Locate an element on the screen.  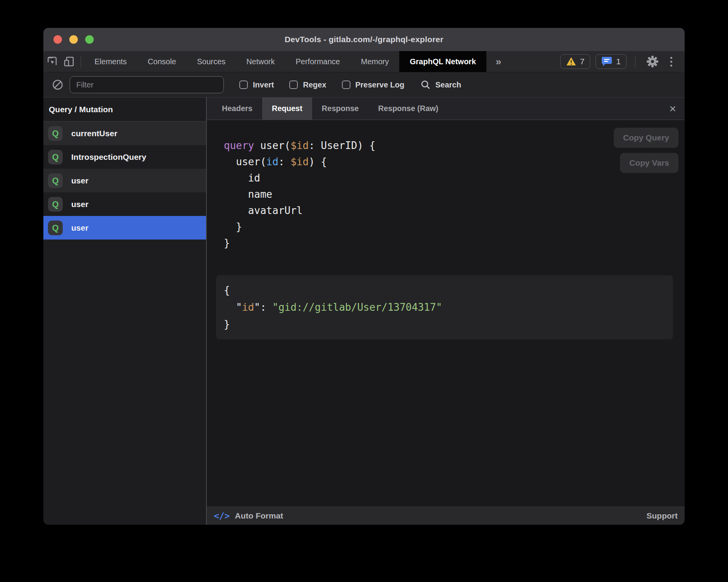
auto-format-button: </> Auto Format is located at coordinates (249, 516).